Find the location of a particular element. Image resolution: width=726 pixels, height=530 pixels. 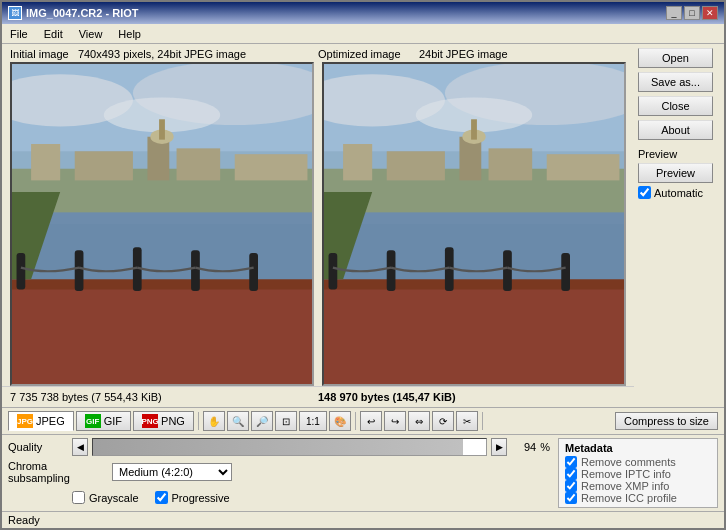

metadata-label-1: Remove IPTC info is located at coordinates (626, 474).